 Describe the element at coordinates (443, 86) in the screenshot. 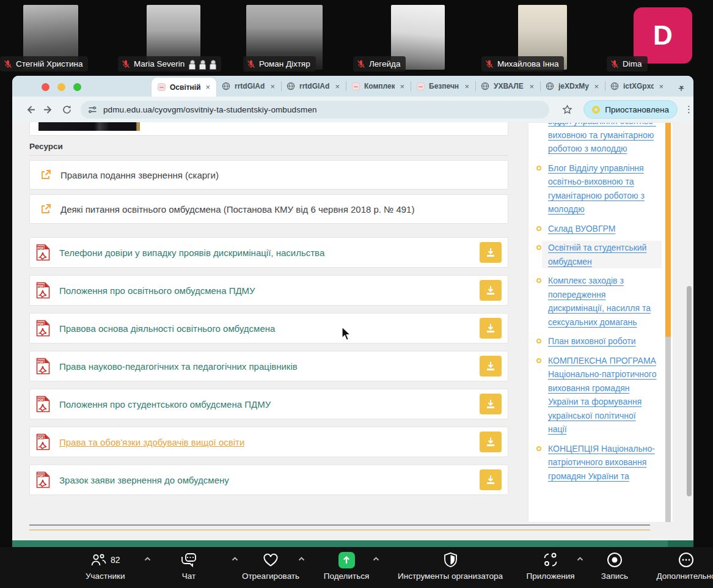

I see `browser-tab: Безпечн ×` at that location.